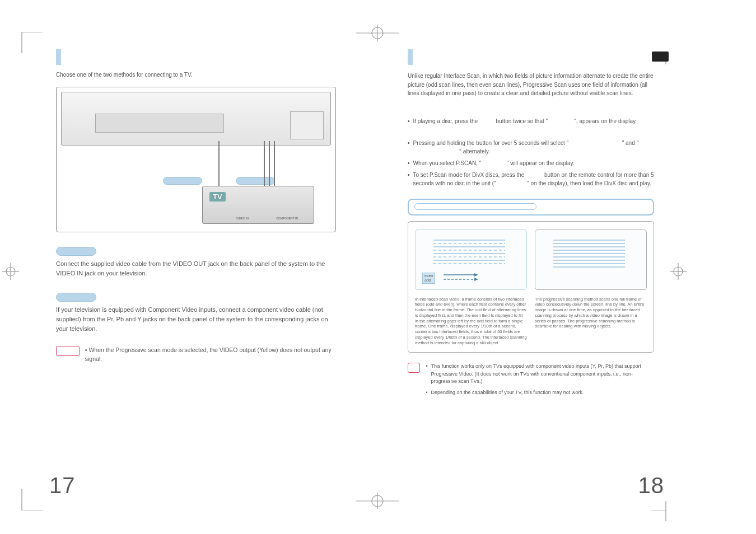 This screenshot has height=534, width=756. What do you see at coordinates (543, 374) in the screenshot?
I see `note1: This function works only on TVs equipped…` at bounding box center [543, 374].